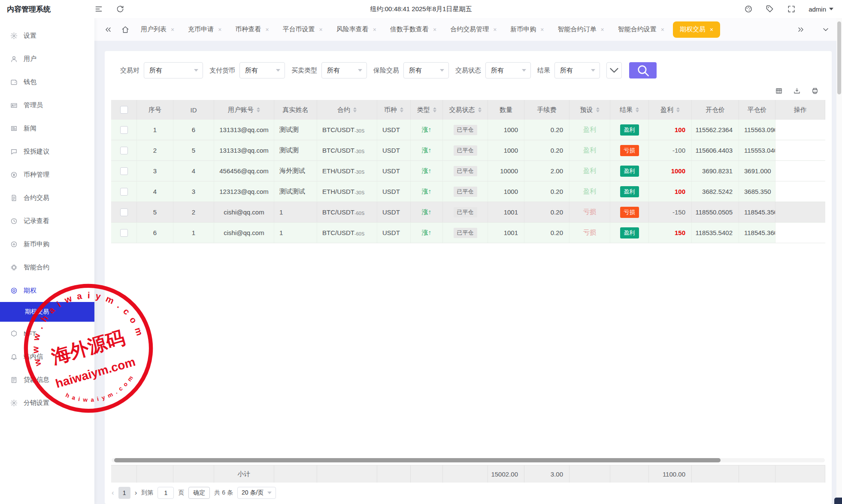  What do you see at coordinates (426, 70) in the screenshot?
I see `filter-select-insurance: 所有` at bounding box center [426, 70].